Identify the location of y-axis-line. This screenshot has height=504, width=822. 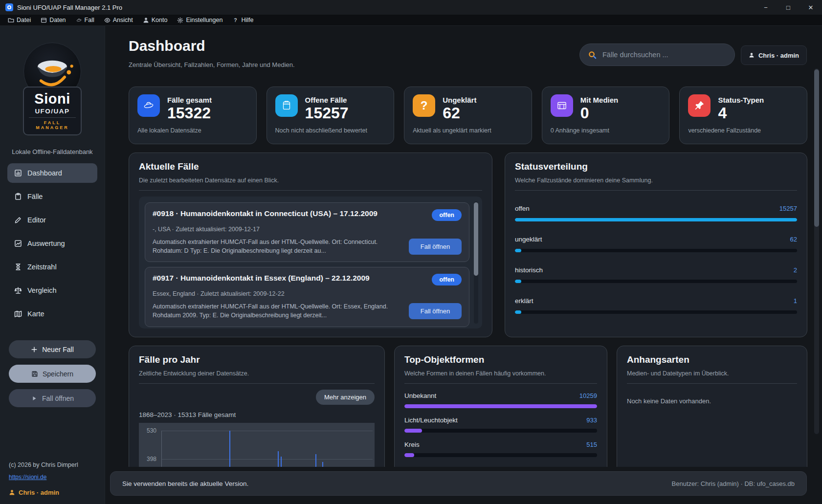
(161, 449).